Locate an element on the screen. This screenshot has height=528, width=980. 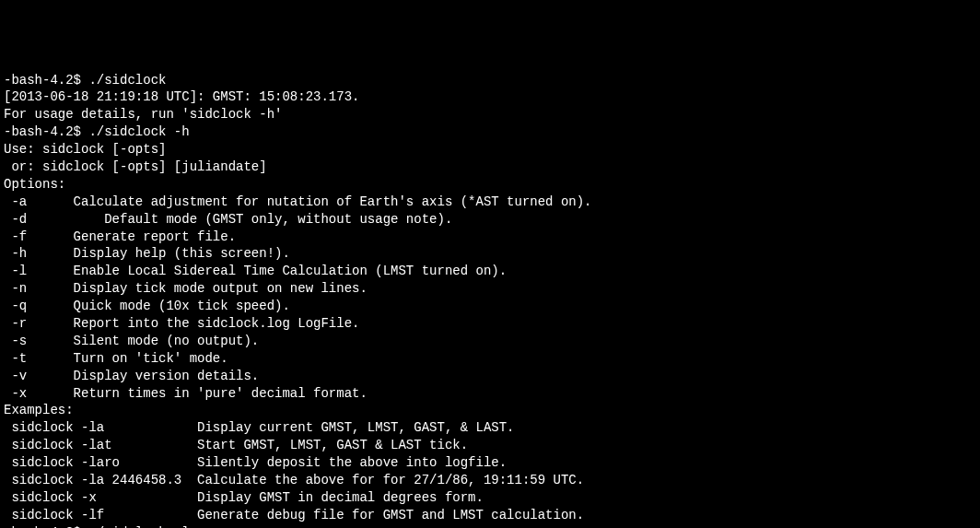
terminal-line: sidclock -la Display current GMST, LMST,… is located at coordinates (490, 428).